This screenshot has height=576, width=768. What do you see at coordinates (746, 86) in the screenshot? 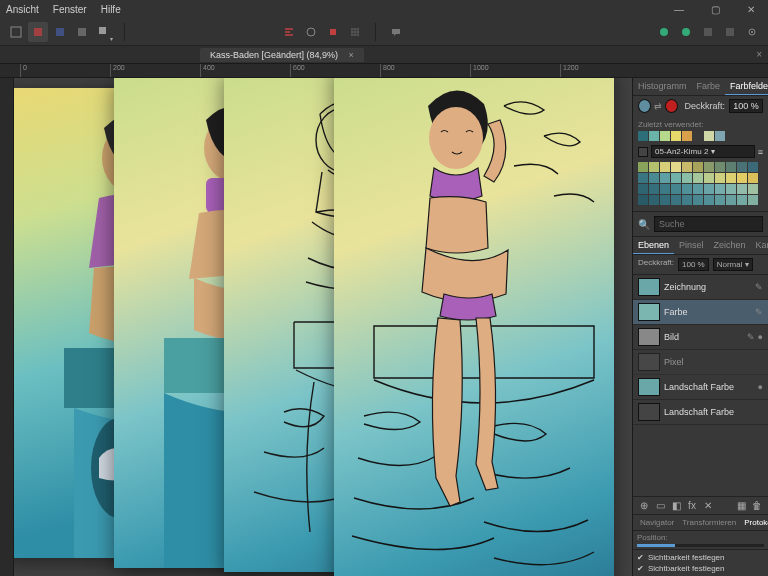
I see `tab-farbfelder: Farbfelder` at bounding box center [746, 86].